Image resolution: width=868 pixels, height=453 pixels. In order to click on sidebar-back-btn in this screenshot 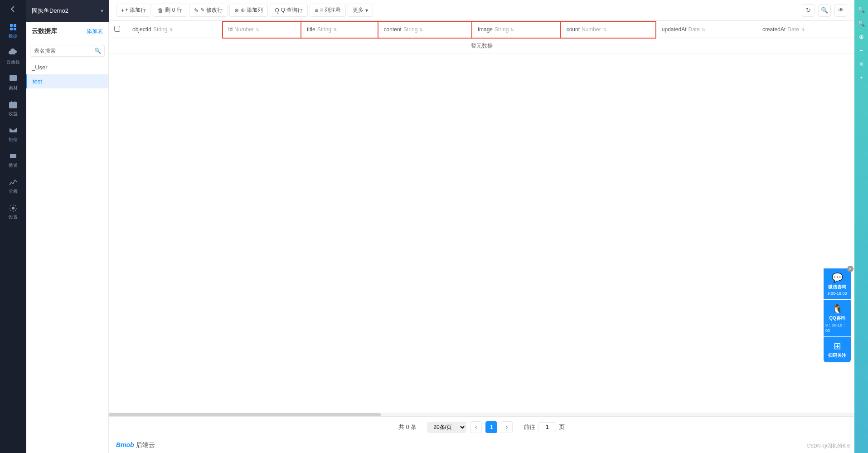, I will do `click(13, 9)`.